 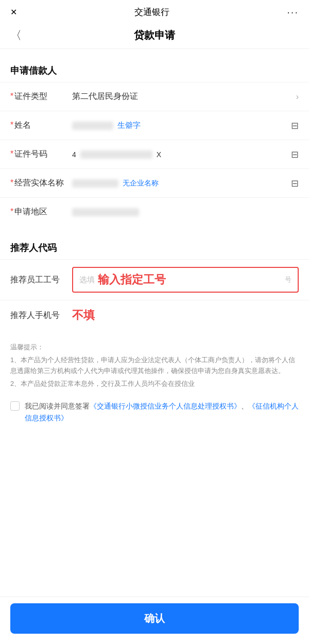 I want to click on scan-biz-icon: ⊟, so click(x=295, y=183).